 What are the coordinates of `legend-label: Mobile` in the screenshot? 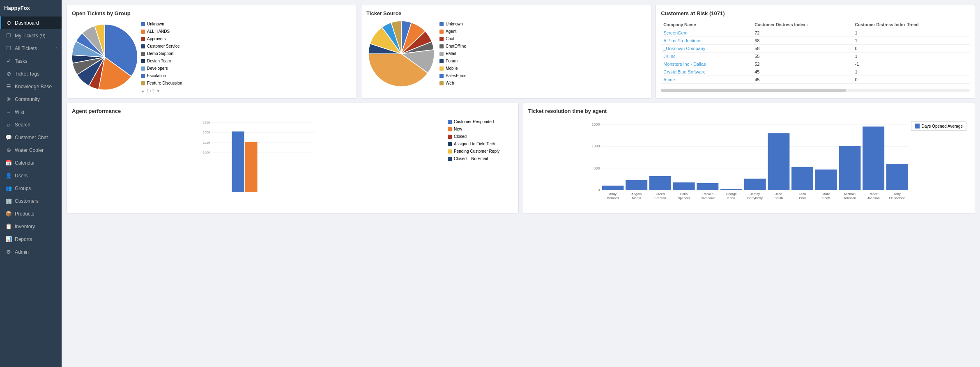 It's located at (452, 69).